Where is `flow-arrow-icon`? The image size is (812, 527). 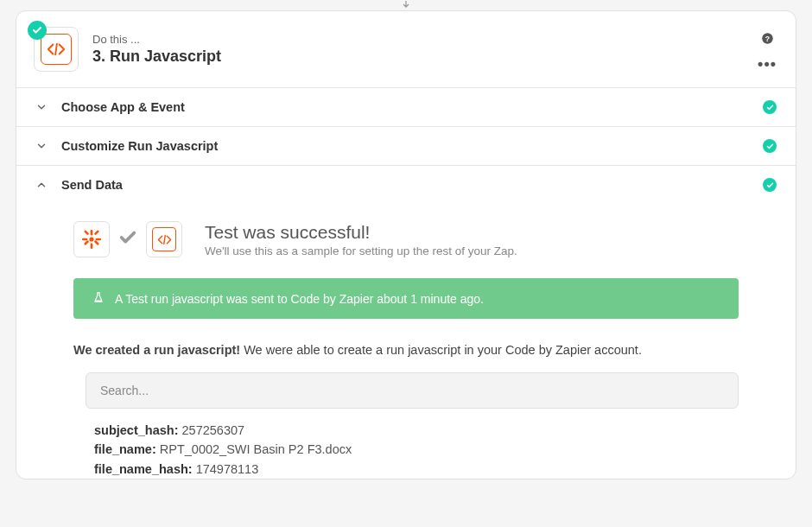
flow-arrow-icon is located at coordinates (406, 6).